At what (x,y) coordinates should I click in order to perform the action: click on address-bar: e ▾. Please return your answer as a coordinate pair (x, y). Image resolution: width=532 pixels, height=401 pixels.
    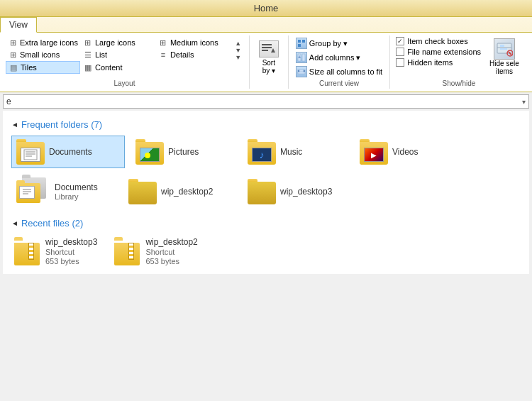
    Looking at the image, I should click on (266, 101).